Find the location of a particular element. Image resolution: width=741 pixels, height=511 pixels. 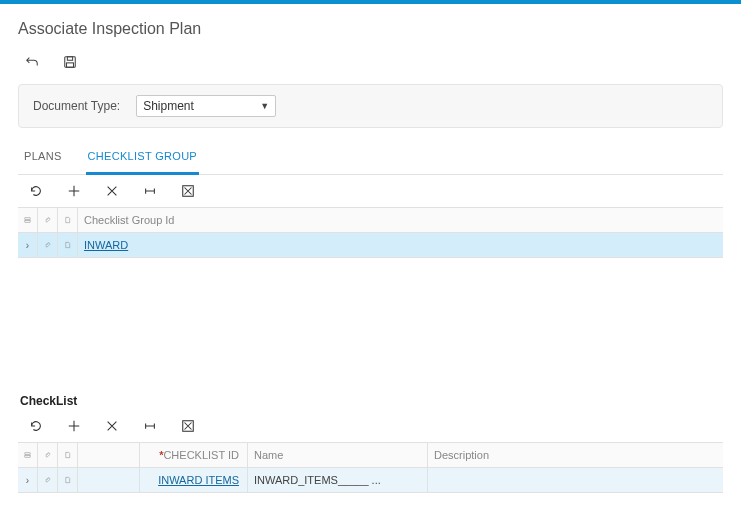

row2-note-icon is located at coordinates (68, 480).